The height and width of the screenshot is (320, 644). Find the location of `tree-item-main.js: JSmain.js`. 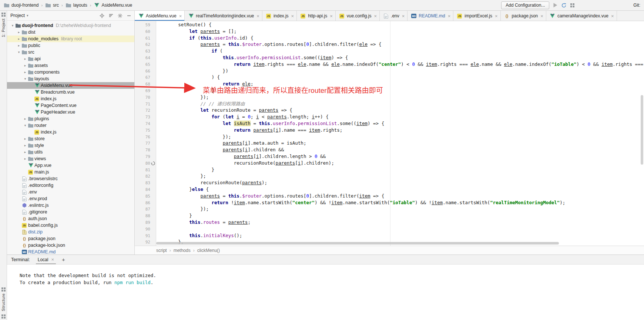

tree-item-main.js: JSmain.js is located at coordinates (71, 172).